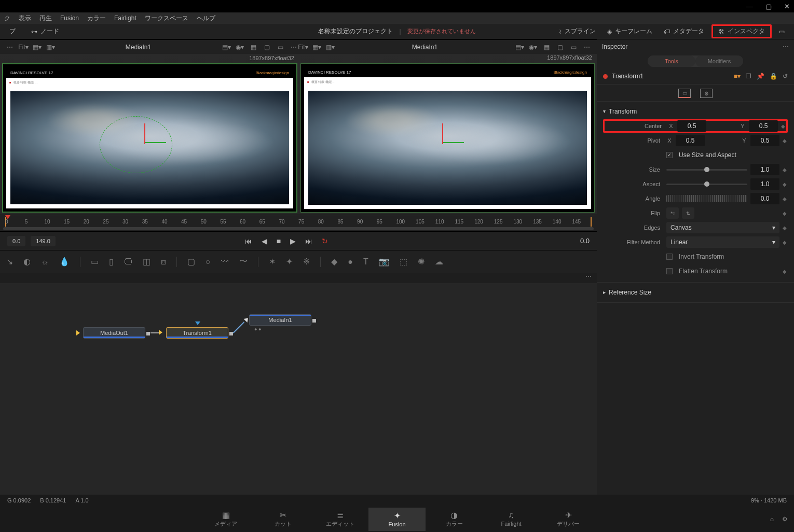  Describe the element at coordinates (454, 519) in the screenshot. I see `page-color: ◑カラー` at that location.